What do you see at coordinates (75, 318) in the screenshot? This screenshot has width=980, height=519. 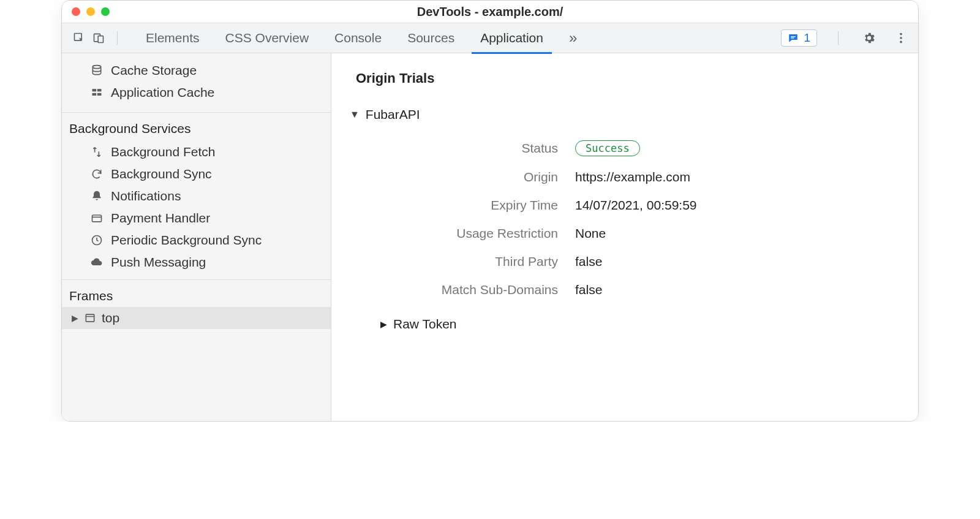 I see `expand-arrow-icon: ▶` at bounding box center [75, 318].